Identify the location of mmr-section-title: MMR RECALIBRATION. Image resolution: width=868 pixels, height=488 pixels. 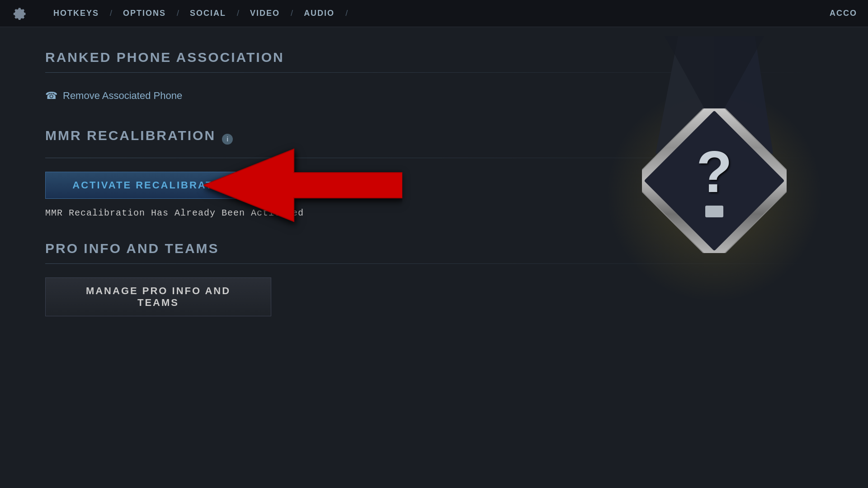
(130, 136).